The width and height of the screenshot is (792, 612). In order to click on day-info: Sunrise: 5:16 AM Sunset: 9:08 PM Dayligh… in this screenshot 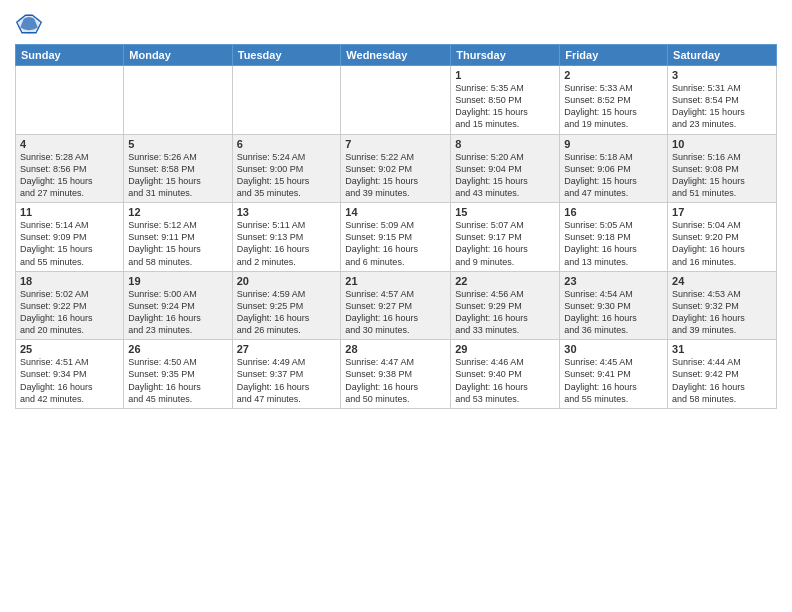, I will do `click(722, 176)`.